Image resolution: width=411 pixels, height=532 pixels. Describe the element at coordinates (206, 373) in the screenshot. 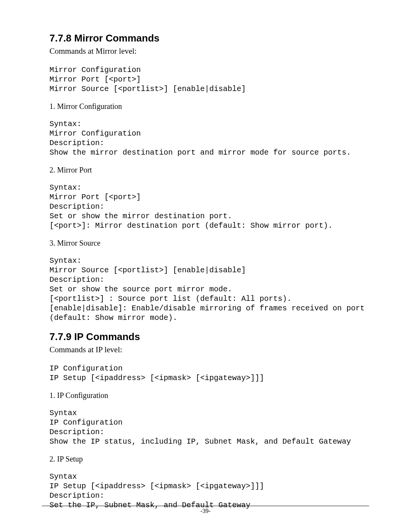

I see `command-list-779: IP Configuration IP Setup [<ipaddress> […` at that location.